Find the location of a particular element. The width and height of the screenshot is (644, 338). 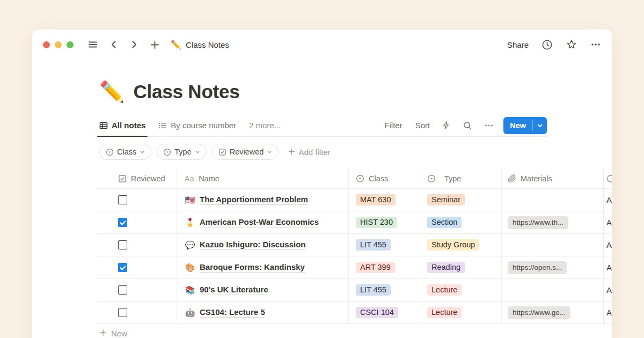

table-row: 🎖️American Post-War Economics HIST 230 S… is located at coordinates (354, 223).